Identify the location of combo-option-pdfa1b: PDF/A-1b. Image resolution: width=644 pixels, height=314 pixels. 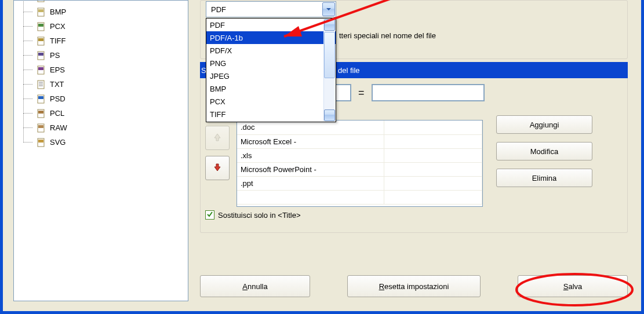
(271, 38).